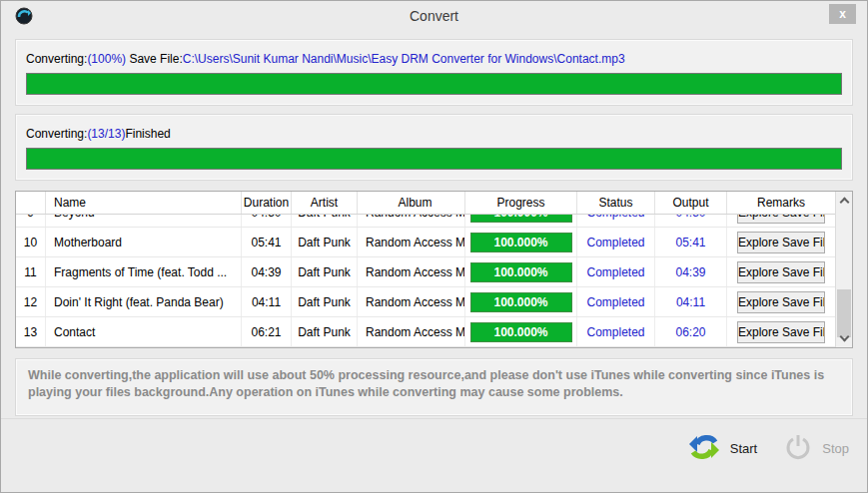  I want to click on cell-name: Fragments of Time (feat. Todd ..., so click(144, 271).